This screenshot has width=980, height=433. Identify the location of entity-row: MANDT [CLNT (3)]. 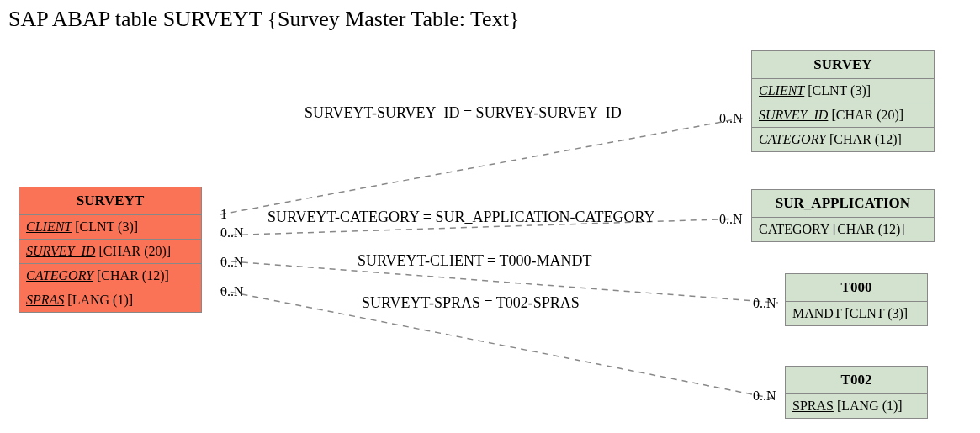
(856, 314).